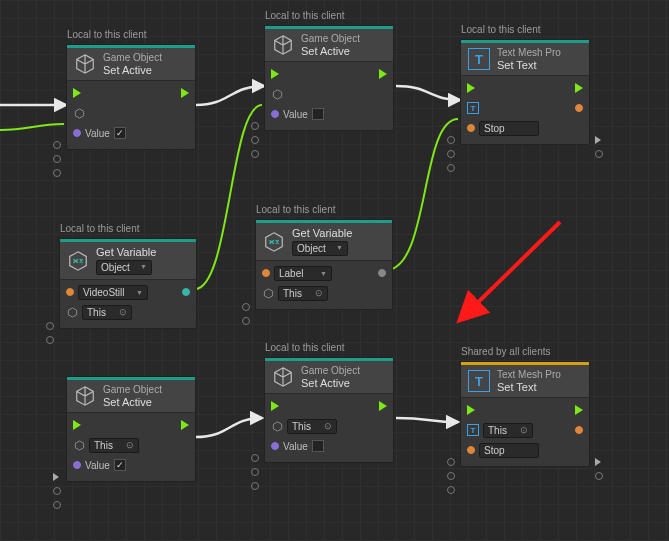 This screenshot has height=541, width=669. I want to click on node-title: Set Active, so click(330, 52).